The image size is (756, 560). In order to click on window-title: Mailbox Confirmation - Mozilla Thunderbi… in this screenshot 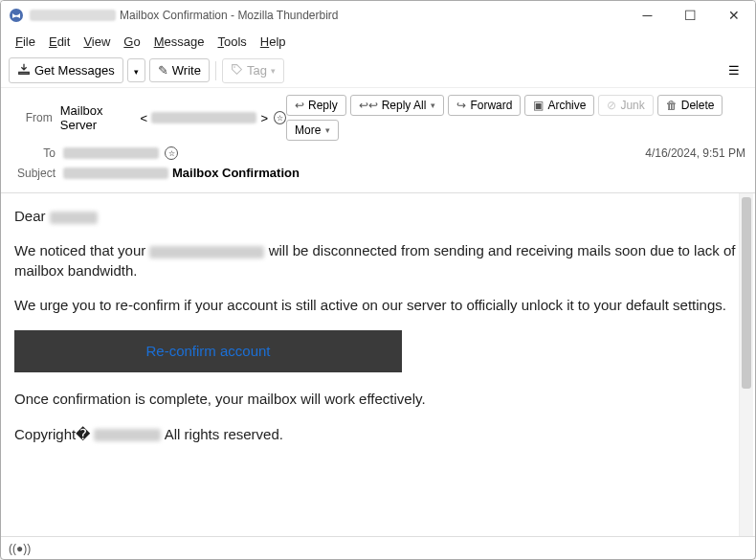, I will do `click(230, 15)`.